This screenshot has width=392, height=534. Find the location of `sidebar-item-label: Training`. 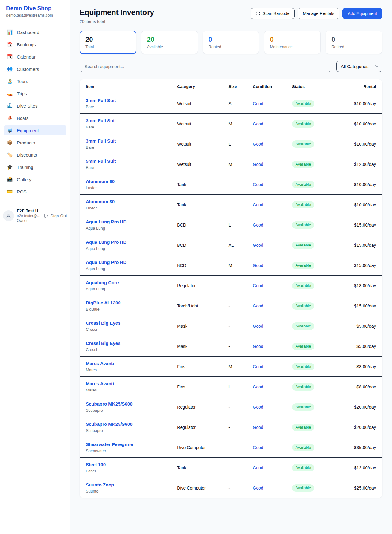

sidebar-item-label: Training is located at coordinates (25, 167).